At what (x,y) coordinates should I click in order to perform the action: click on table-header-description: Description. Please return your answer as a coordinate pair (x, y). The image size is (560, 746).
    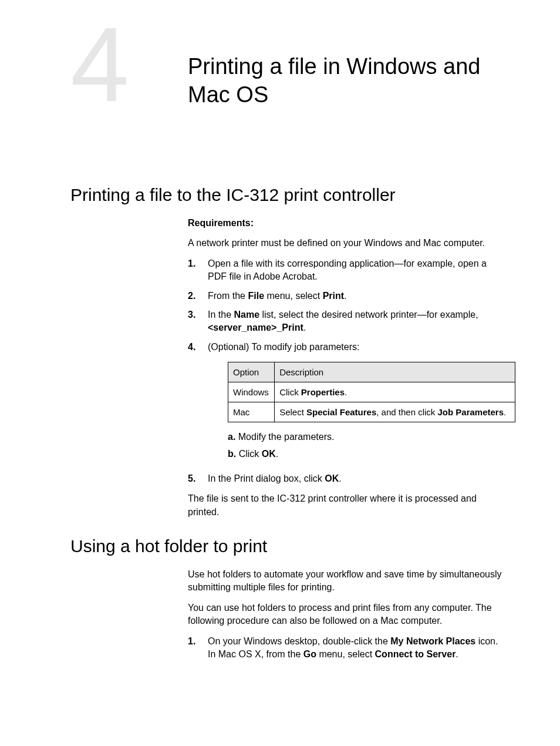
    Looking at the image, I should click on (395, 372).